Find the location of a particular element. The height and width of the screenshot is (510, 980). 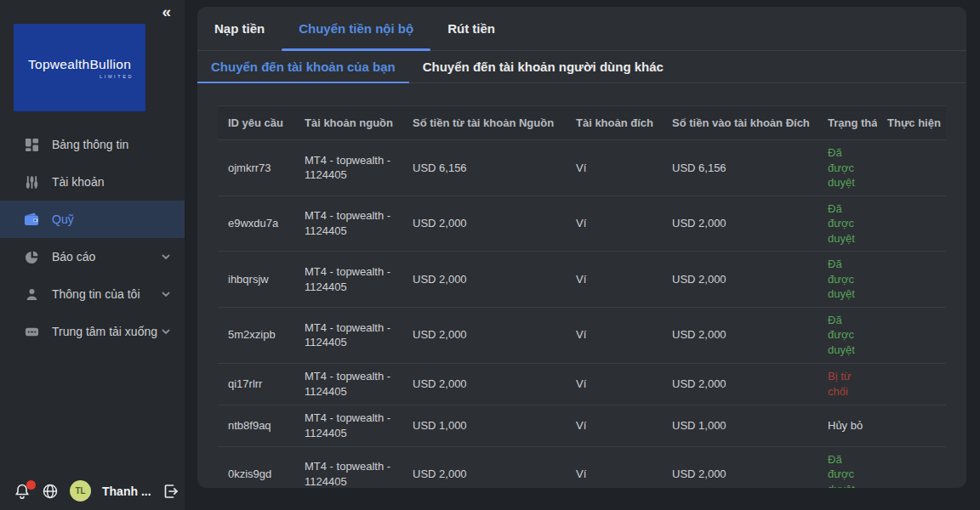

wallet-icon is located at coordinates (31, 219).